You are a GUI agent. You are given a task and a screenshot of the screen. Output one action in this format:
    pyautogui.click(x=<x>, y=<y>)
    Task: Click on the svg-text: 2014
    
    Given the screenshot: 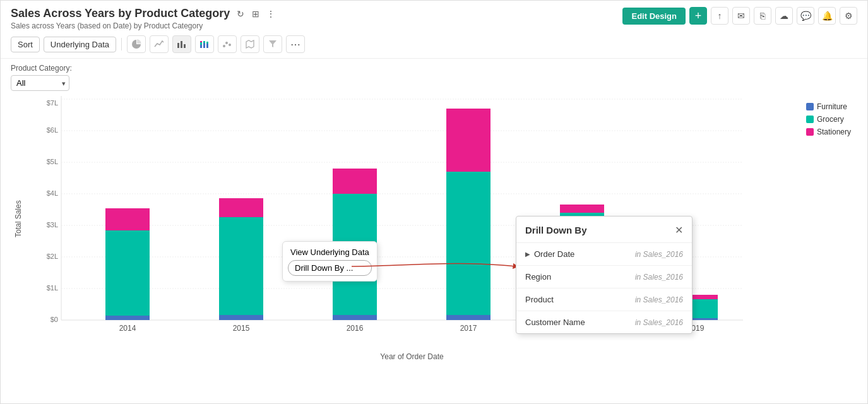 What is the action you would take?
    pyautogui.click(x=128, y=328)
    